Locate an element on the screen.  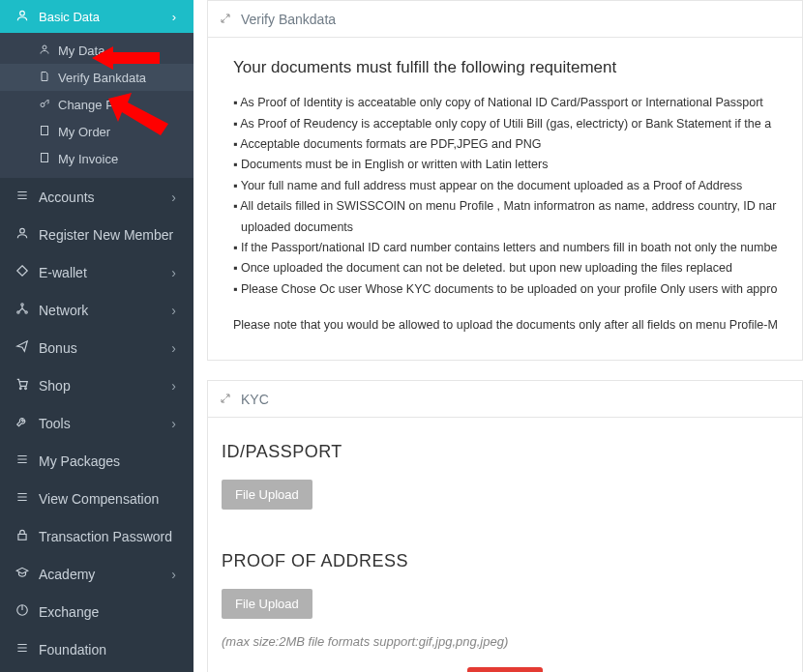
panel-title: KYC is located at coordinates (255, 399).